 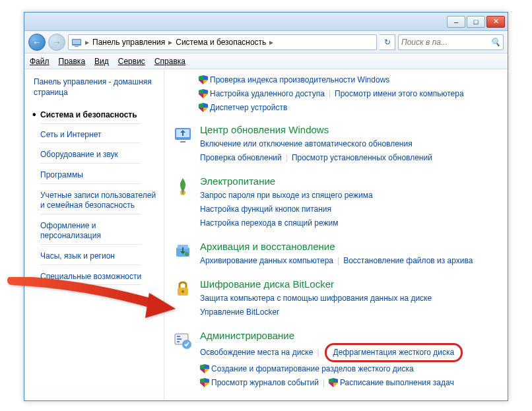 I want to click on sidebar-item: Учетные записи пользователей и семейная …, so click(x=96, y=203).